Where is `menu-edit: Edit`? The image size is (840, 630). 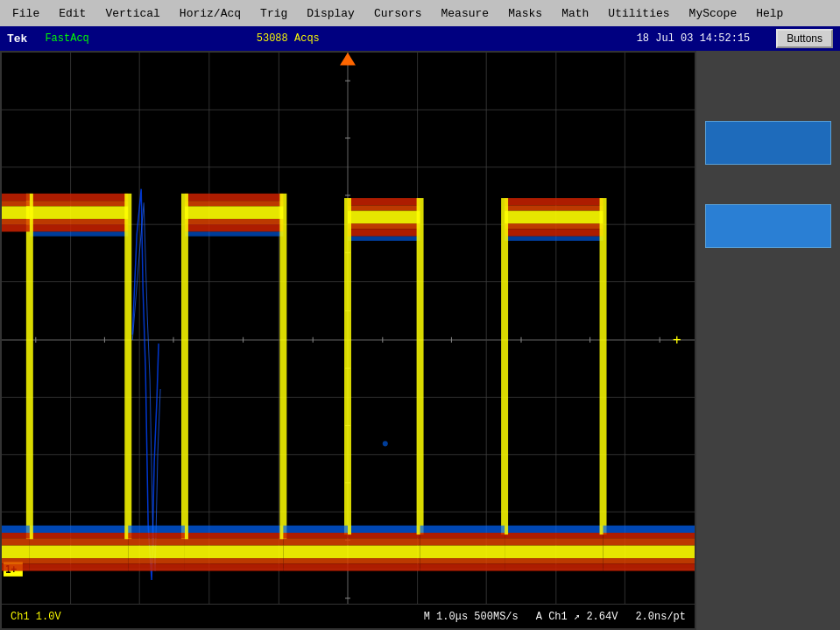
menu-edit: Edit is located at coordinates (72, 14).